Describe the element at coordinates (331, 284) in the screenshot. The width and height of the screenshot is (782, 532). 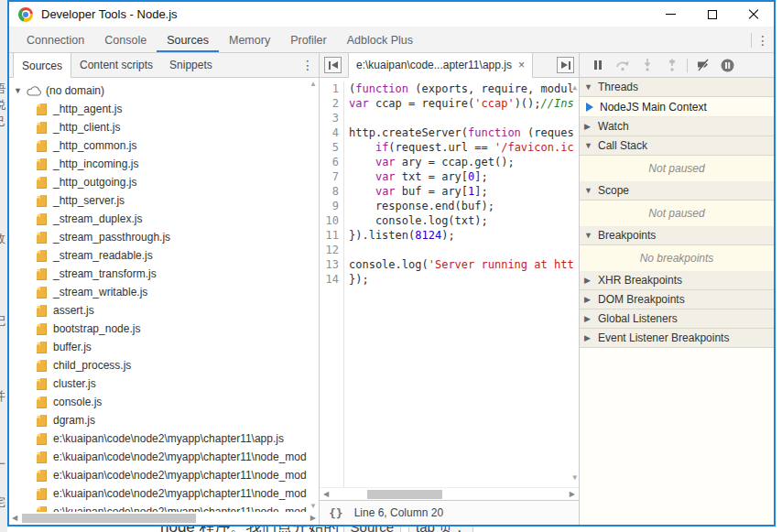
I see `line-number-gutter: 1234567891011121314` at that location.